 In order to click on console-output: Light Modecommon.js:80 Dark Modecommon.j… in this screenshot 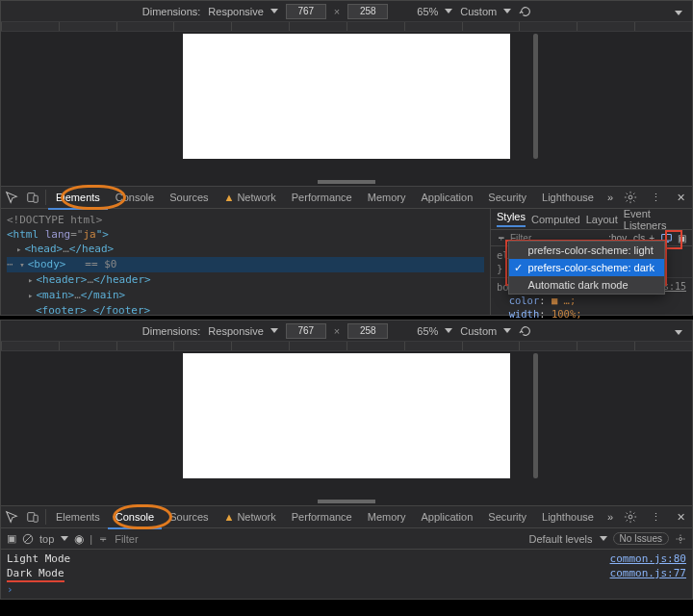, I will do `click(346, 574)`.